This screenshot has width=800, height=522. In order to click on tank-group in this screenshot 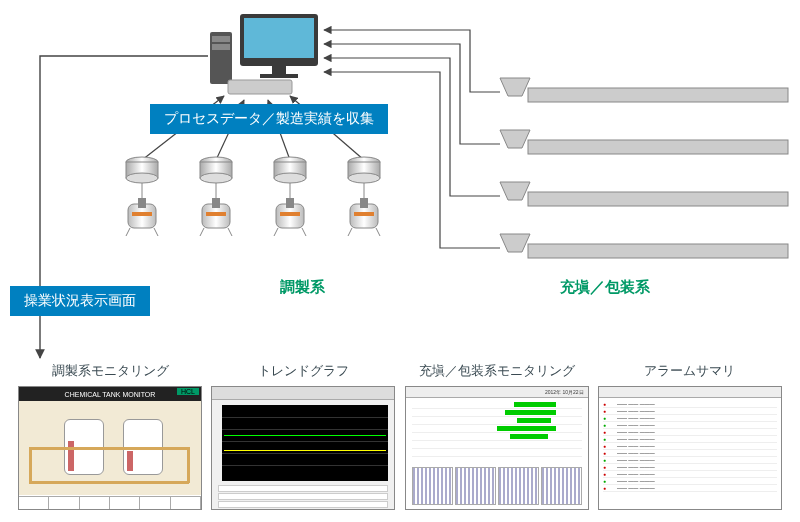, I will do `click(253, 196)`.